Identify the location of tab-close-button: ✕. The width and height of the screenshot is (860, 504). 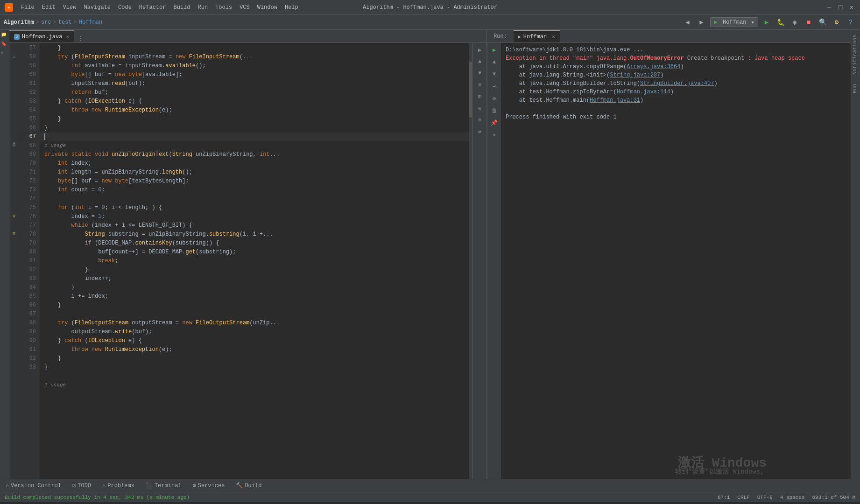
(67, 36).